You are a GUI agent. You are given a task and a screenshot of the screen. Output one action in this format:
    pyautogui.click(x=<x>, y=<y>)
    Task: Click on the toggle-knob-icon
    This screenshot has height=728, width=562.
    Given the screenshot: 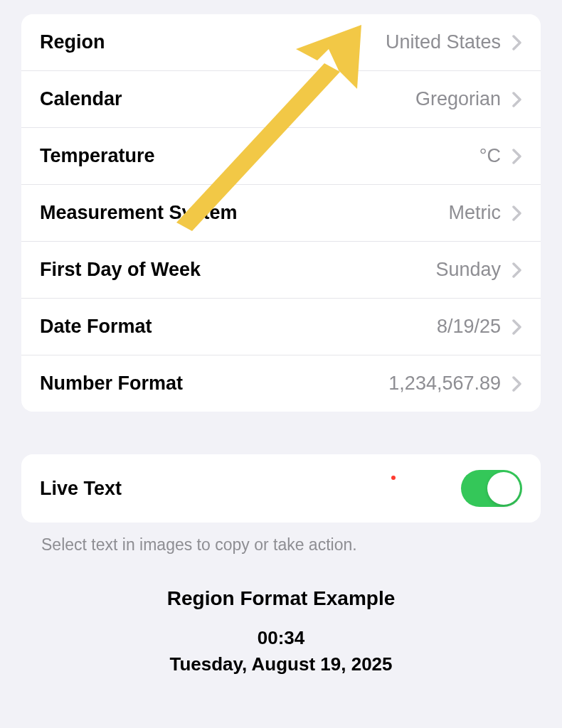 What is the action you would take?
    pyautogui.click(x=504, y=488)
    